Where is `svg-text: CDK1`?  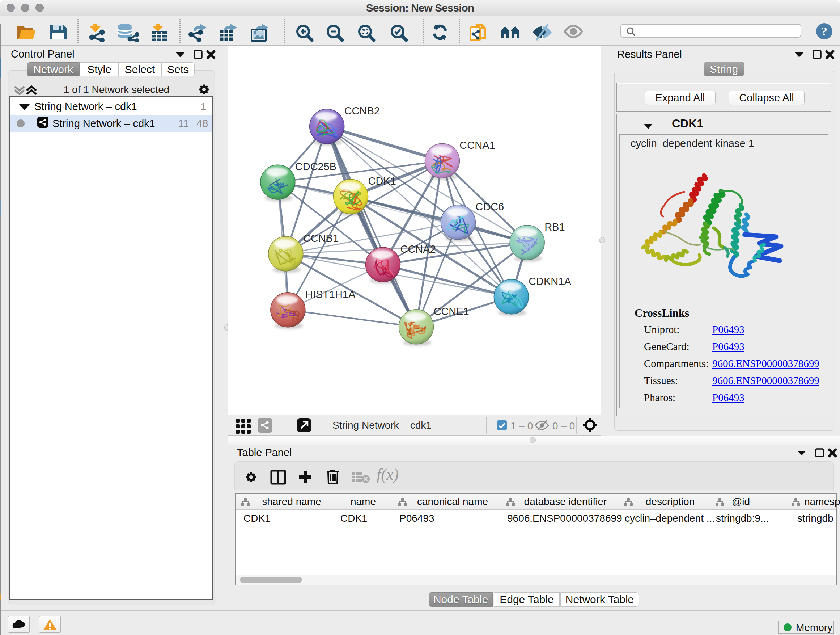
svg-text: CDK1 is located at coordinates (382, 181).